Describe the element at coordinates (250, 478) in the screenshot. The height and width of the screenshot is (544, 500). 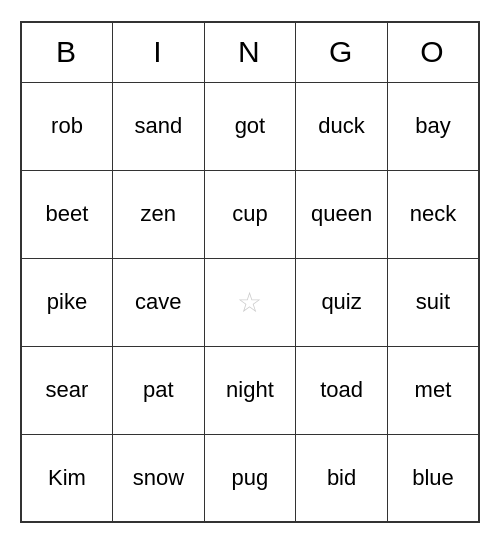
I see `bingo-row: Kimsnowpugbidblue` at that location.